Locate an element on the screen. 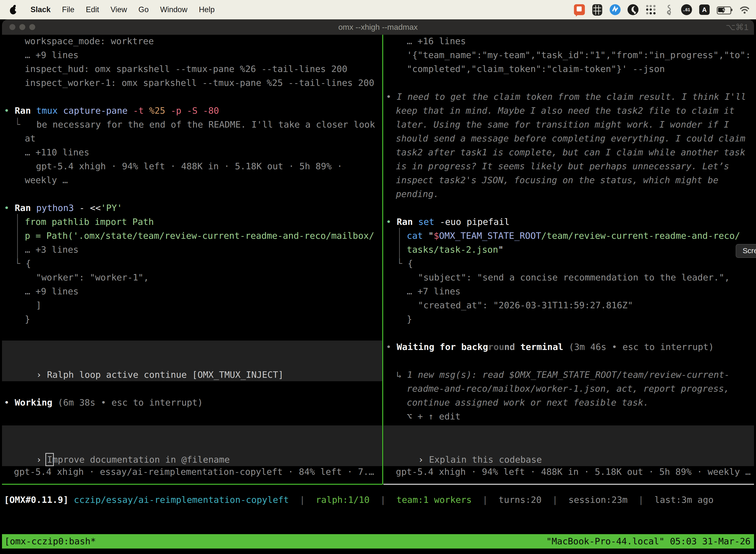 The image size is (756, 554). terminal-line: later. Using the same for transition mig… is located at coordinates (562, 125).